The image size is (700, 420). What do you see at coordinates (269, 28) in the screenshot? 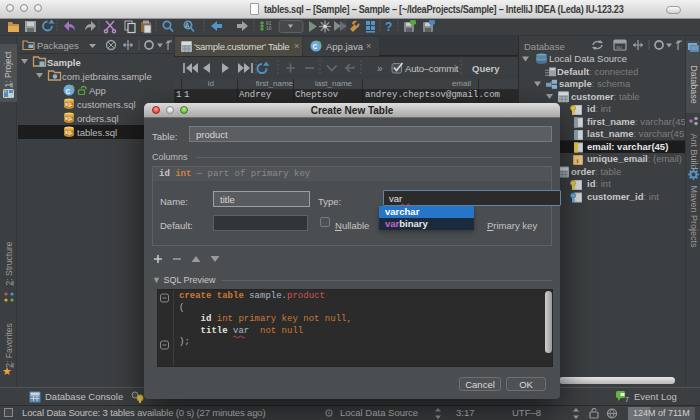
I see `svg-text: 10` at bounding box center [269, 28].